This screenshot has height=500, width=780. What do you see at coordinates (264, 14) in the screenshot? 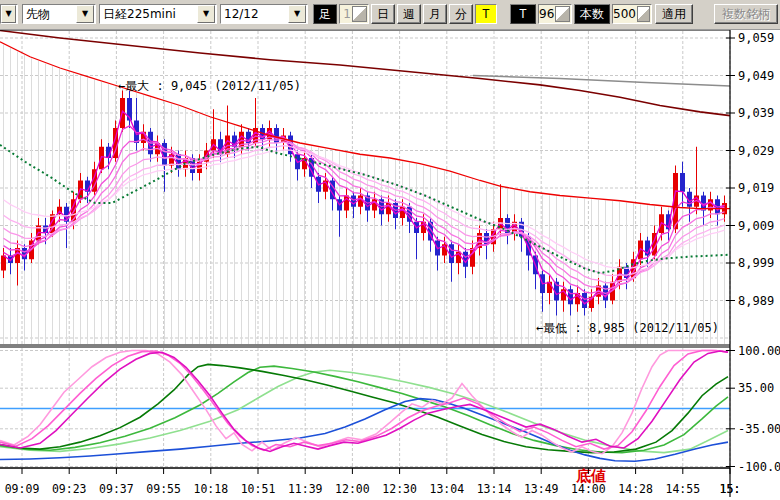
I see `contract-month-select: 12/12 ▼` at bounding box center [264, 14].